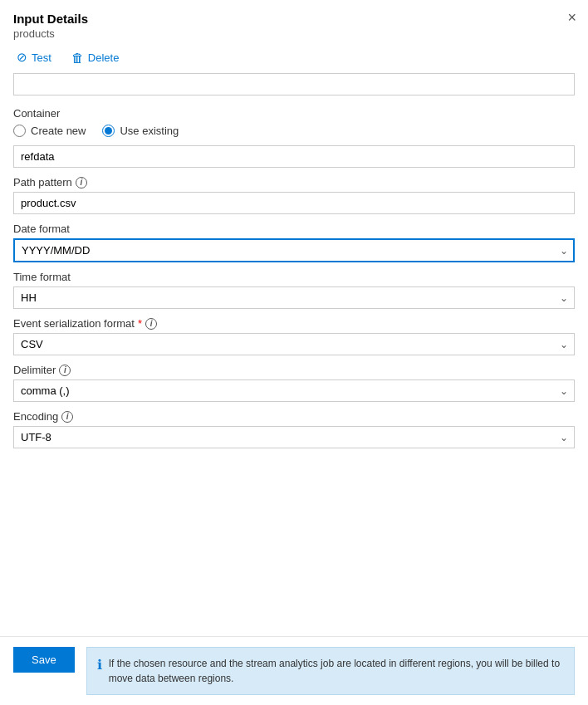  What do you see at coordinates (100, 664) in the screenshot?
I see `info-box-icon: ℹ` at bounding box center [100, 664].